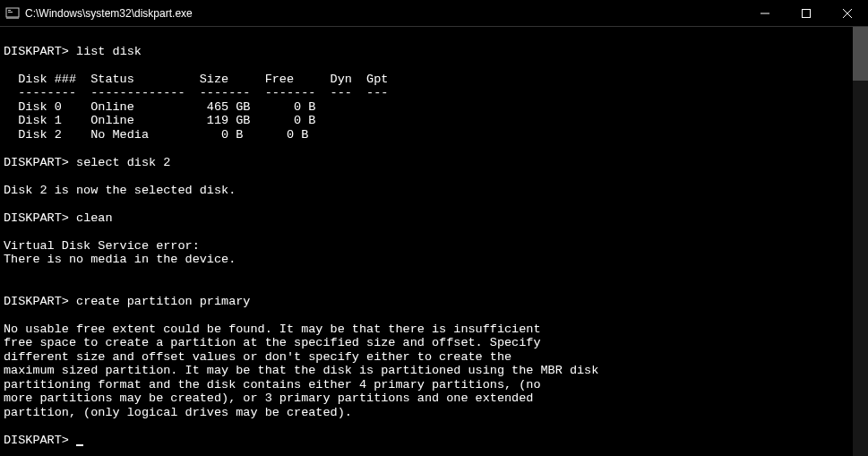  I want to click on window-controls, so click(806, 13).